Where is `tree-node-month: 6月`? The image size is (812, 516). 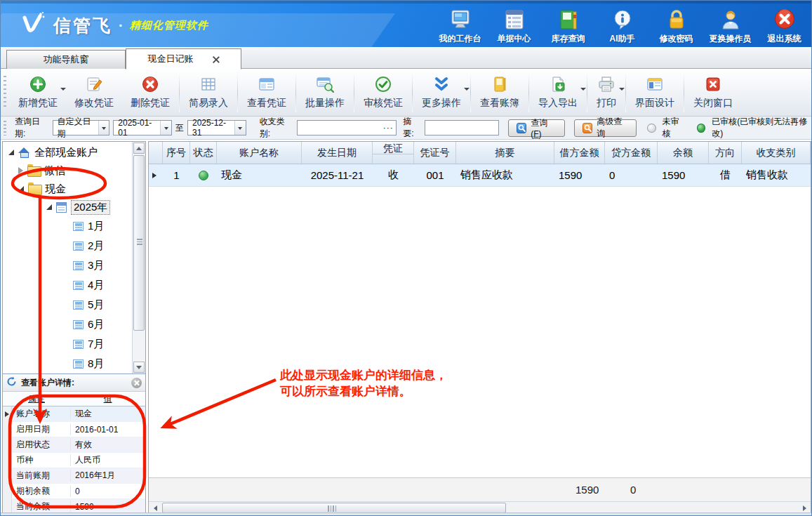 tree-node-month: 6月 is located at coordinates (67, 324).